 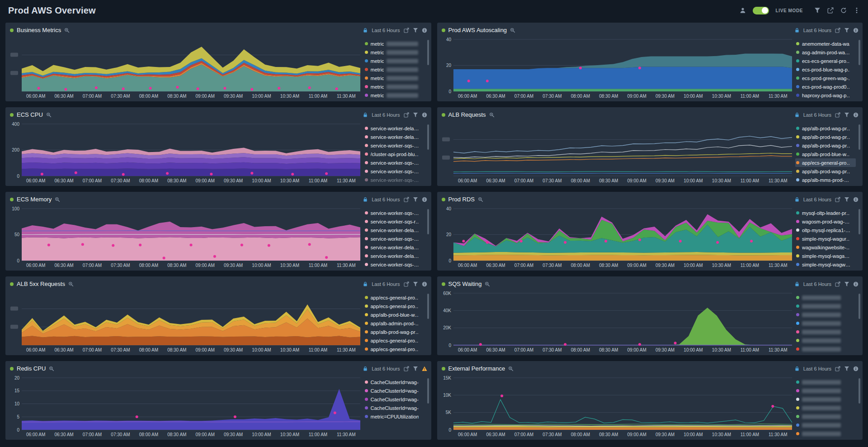 I want to click on legend-item: wagosm-prod-wag-…, so click(x=826, y=222).